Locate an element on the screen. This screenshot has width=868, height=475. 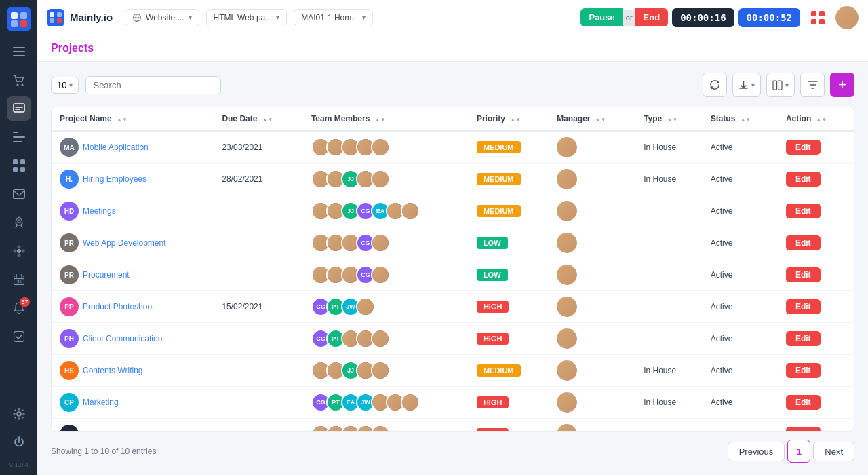
showing-text: Showing 1 to 10 of 10 entries is located at coordinates (103, 451).